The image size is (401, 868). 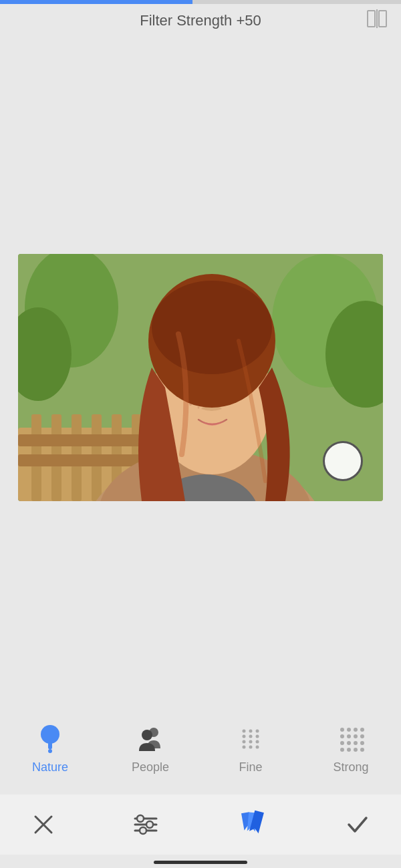 I want to click on tab-bar: Nature People, so click(x=200, y=748).